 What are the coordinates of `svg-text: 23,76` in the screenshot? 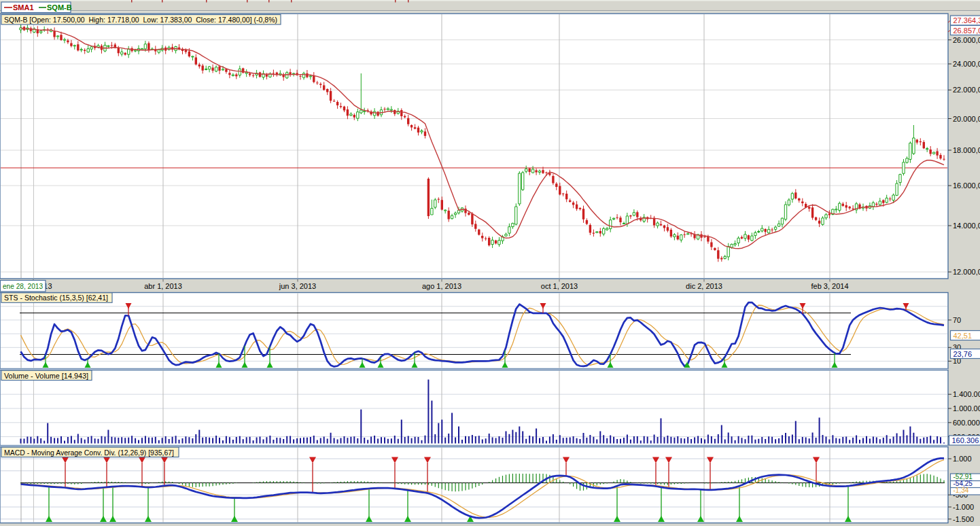 It's located at (963, 354).